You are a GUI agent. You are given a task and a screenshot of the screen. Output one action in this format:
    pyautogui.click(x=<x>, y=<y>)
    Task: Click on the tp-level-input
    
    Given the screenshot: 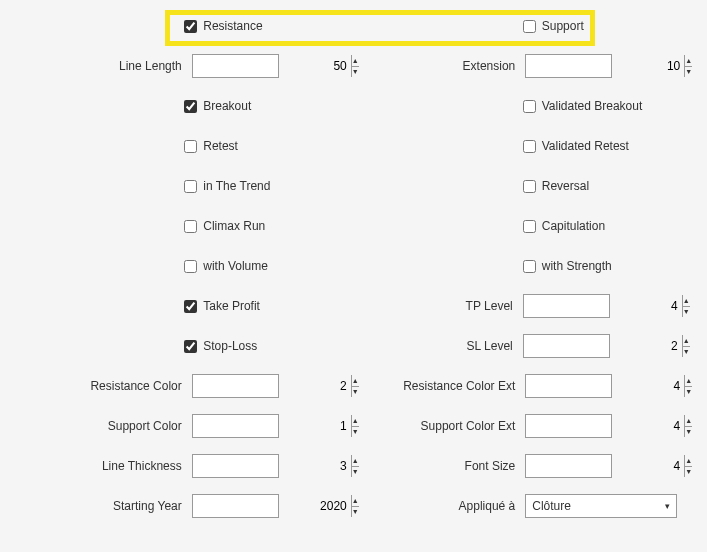 What is the action you would take?
    pyautogui.click(x=603, y=306)
    